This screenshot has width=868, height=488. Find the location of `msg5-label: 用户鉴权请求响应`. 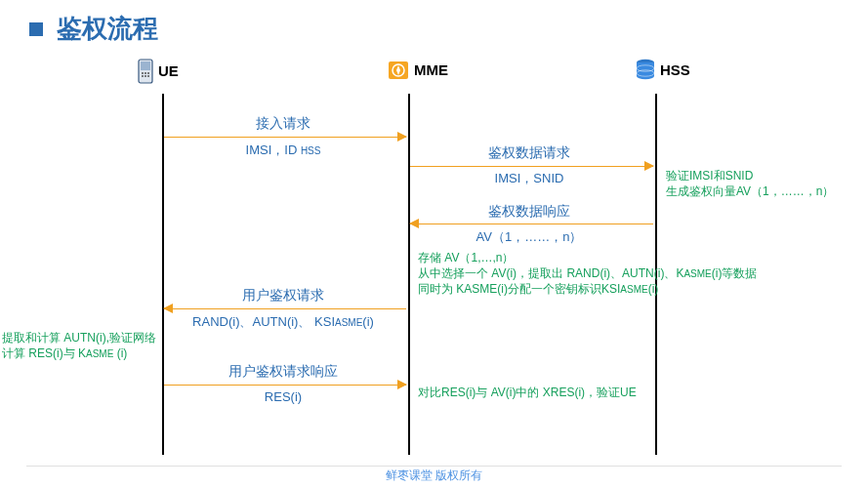

msg5-label: 用户鉴权请求响应 is located at coordinates (283, 372).